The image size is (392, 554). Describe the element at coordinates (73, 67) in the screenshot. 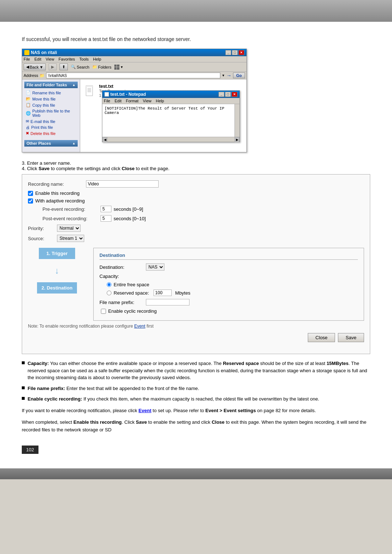

I see `search-icon: 🔍` at that location.